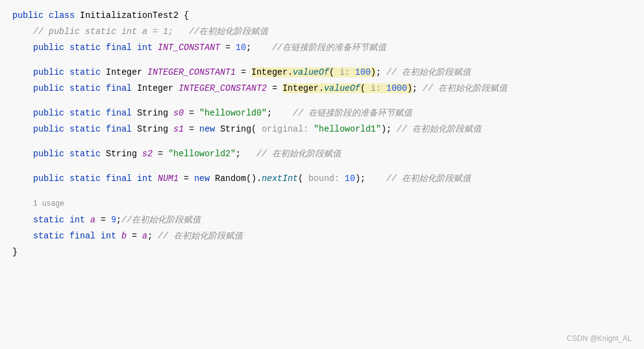  I want to click on code-line-13: public static final int NUM1 = new Rando…, so click(322, 179).